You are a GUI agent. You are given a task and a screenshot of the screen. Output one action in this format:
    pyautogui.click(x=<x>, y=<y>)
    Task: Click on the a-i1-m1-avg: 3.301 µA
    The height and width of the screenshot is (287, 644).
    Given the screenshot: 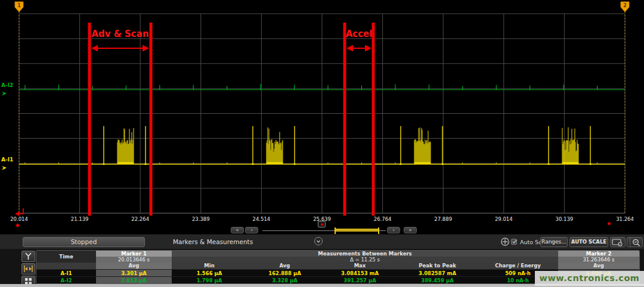 What is the action you would take?
    pyautogui.click(x=134, y=273)
    